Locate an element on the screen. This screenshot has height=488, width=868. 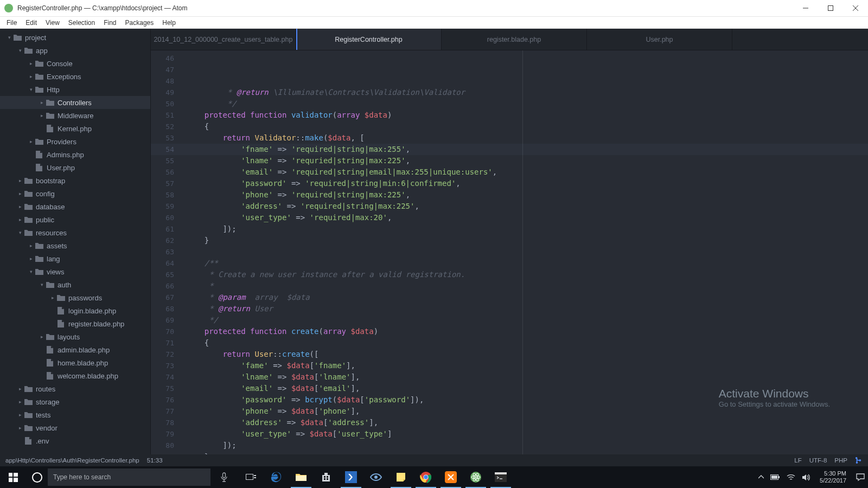
status-file-path: app\Http\Controllers\Auth\RegisterContro… is located at coordinates (73, 460).